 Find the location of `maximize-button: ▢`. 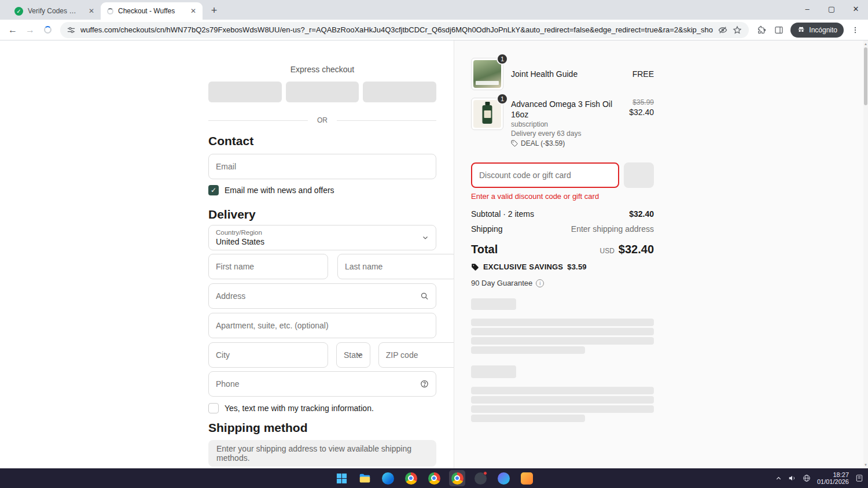

maximize-button: ▢ is located at coordinates (832, 9).